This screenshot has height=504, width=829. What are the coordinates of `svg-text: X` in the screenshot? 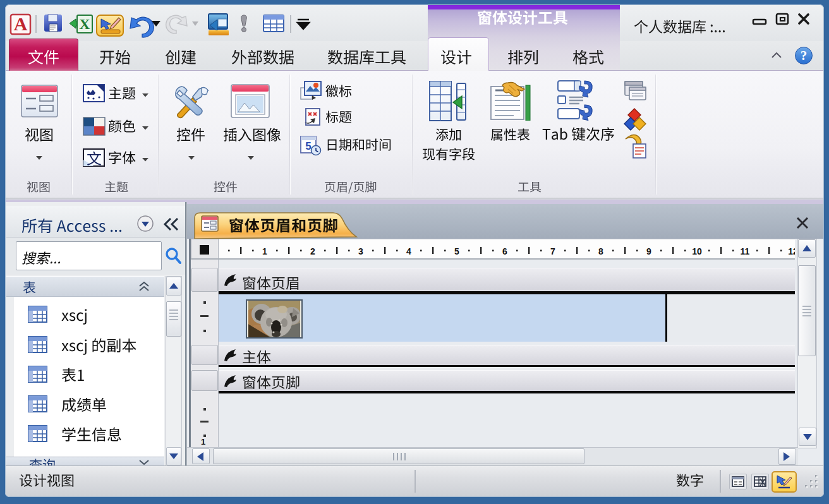 It's located at (85, 24).